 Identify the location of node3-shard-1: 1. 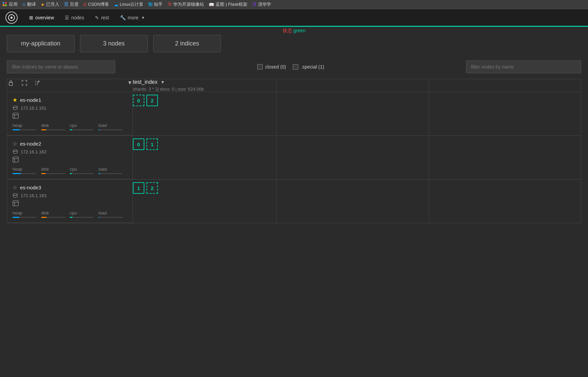
(139, 188).